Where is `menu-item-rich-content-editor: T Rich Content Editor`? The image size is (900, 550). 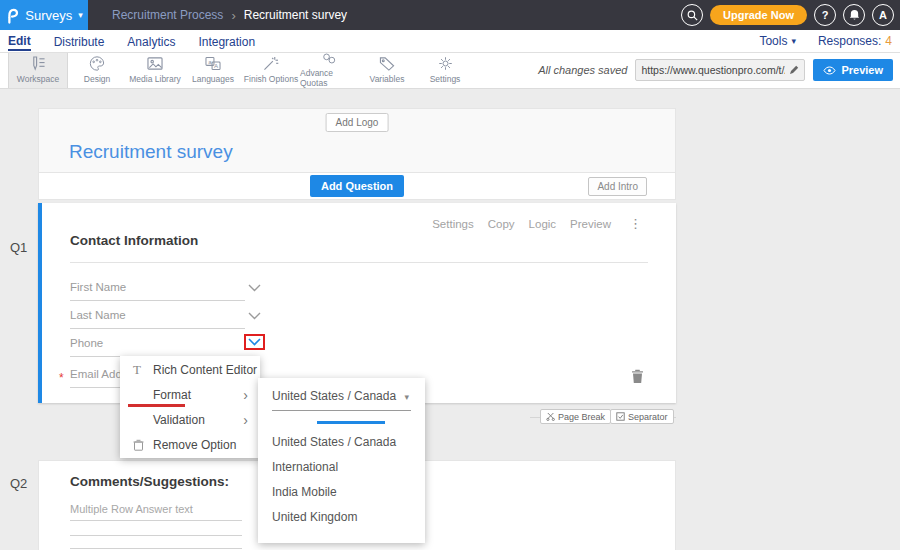
menu-item-rich-content-editor: T Rich Content Editor is located at coordinates (190, 370).